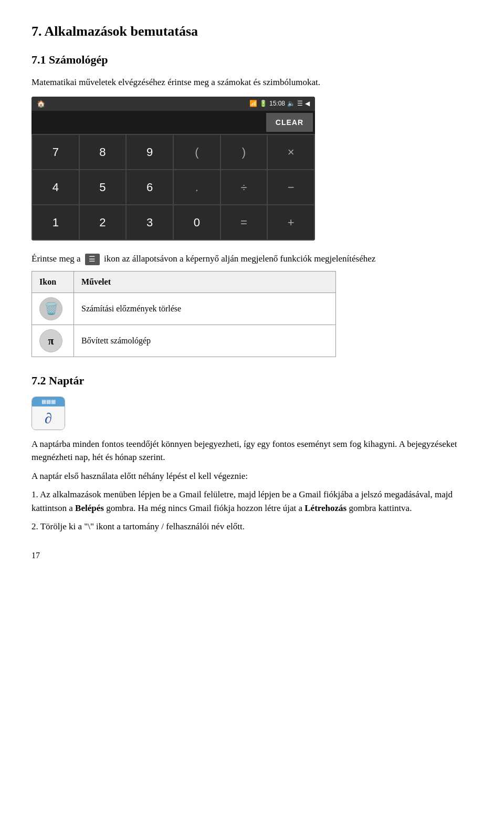 This screenshot has width=504, height=825. What do you see at coordinates (252, 451) in the screenshot?
I see `calendar-text1: A naptárba minden fontos teendőjét könny…` at bounding box center [252, 451].